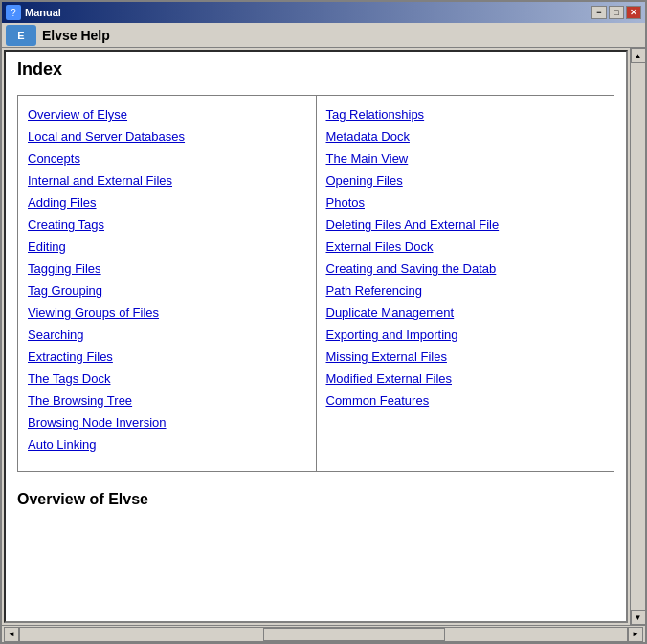  What do you see at coordinates (324, 634) in the screenshot?
I see `horizontal-scrollbar: ◄ ►` at bounding box center [324, 634].